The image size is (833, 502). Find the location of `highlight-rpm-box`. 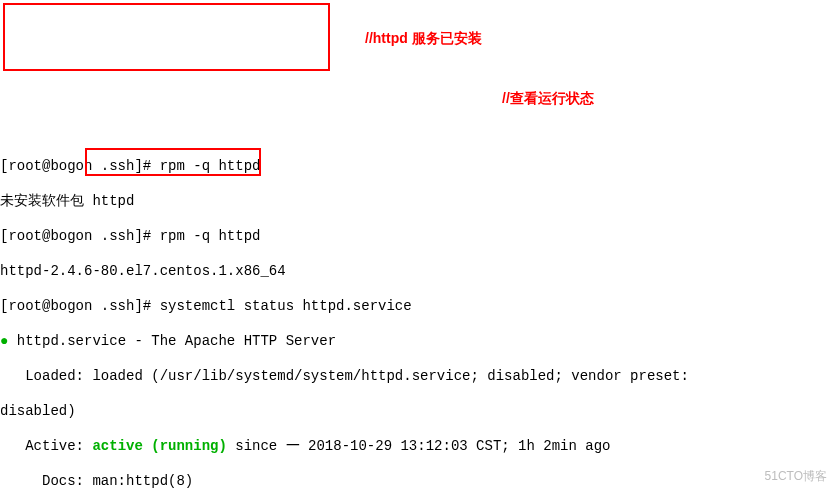

highlight-rpm-box is located at coordinates (166, 37).